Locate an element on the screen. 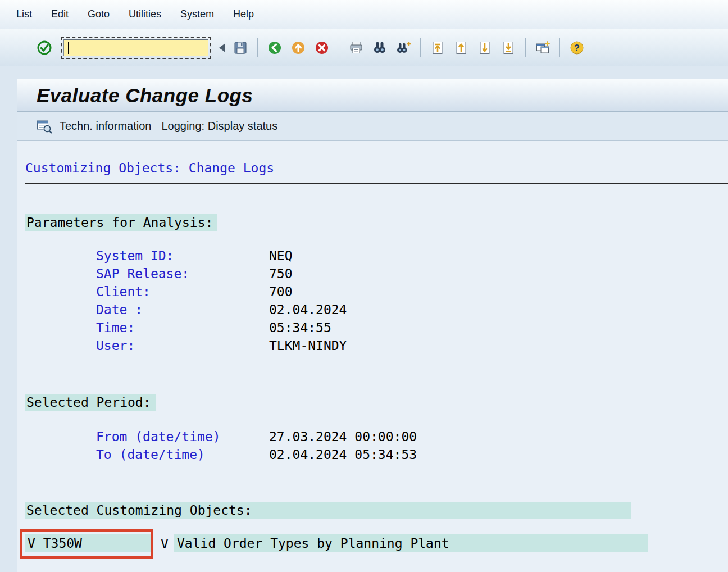 The image size is (728, 572). objects-title-text: Selected Customizing Objects: is located at coordinates (328, 510).